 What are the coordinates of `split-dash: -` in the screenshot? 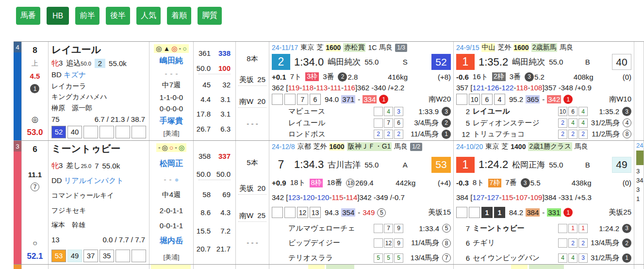 It's located at (544, 213).